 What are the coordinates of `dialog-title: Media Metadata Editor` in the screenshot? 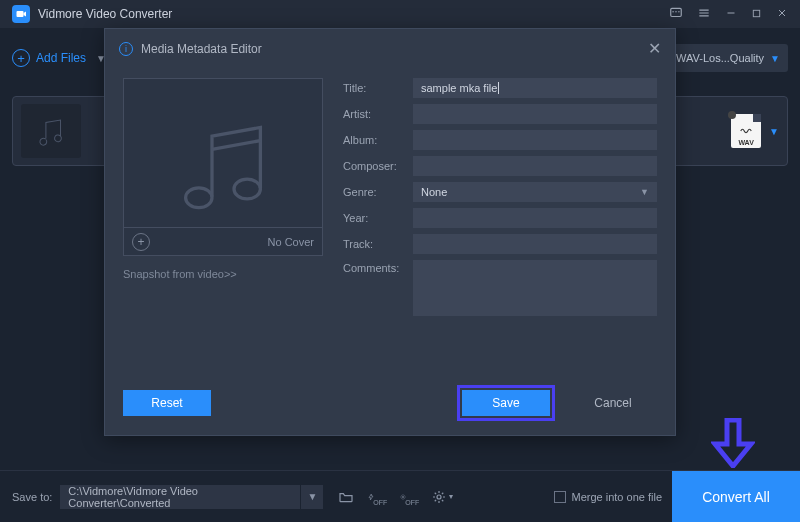 It's located at (202, 49).